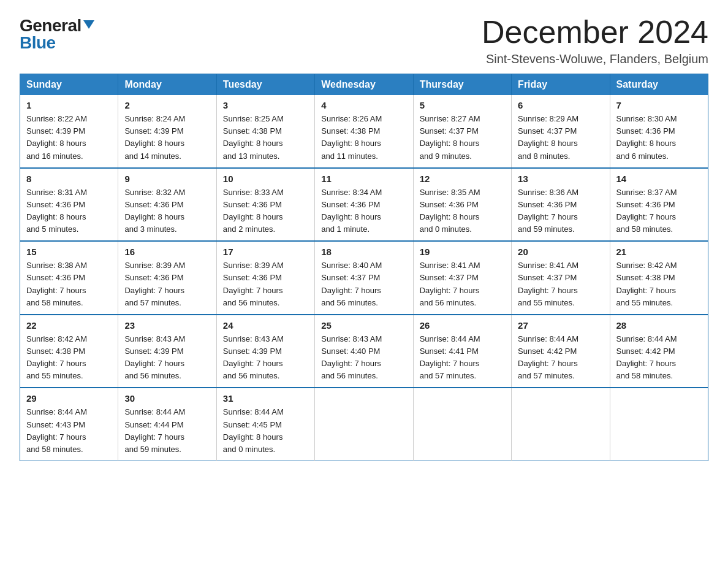 The image size is (728, 563). What do you see at coordinates (167, 351) in the screenshot?
I see `day-cell: 23Sunrise: 8:43 AMSunset: 4:39 PMDayligh…` at bounding box center [167, 351].